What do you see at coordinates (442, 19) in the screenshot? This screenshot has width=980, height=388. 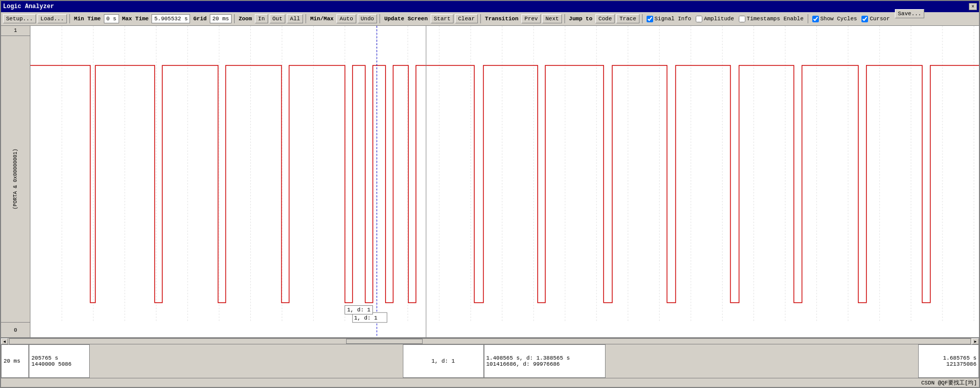 I see `start-button: Start` at bounding box center [442, 19].